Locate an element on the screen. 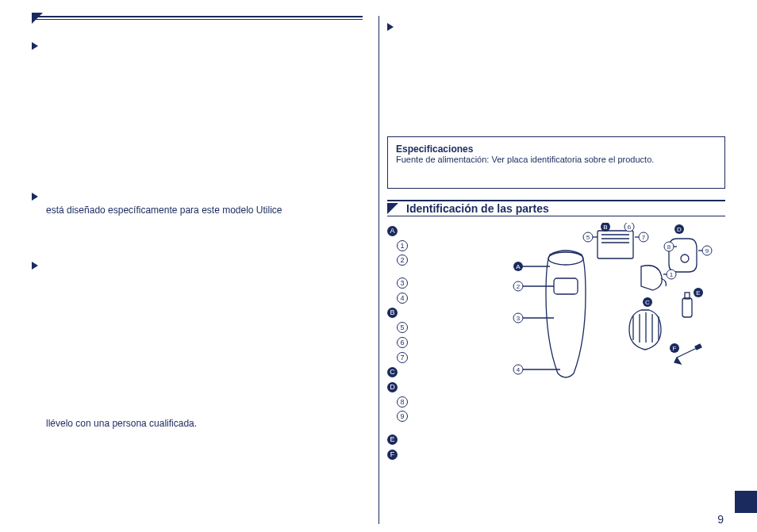 The width and height of the screenshot is (757, 532). badge-E: E is located at coordinates (392, 439).